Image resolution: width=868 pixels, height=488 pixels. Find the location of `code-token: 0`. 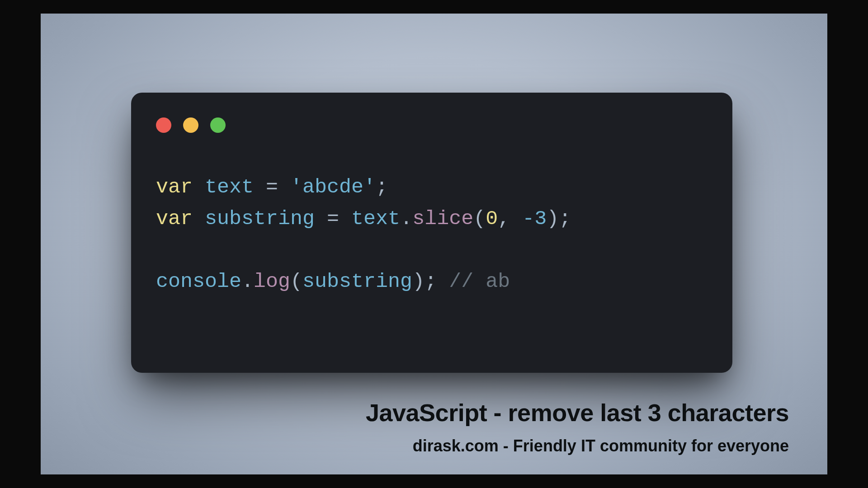

code-token: 0 is located at coordinates (492, 219).